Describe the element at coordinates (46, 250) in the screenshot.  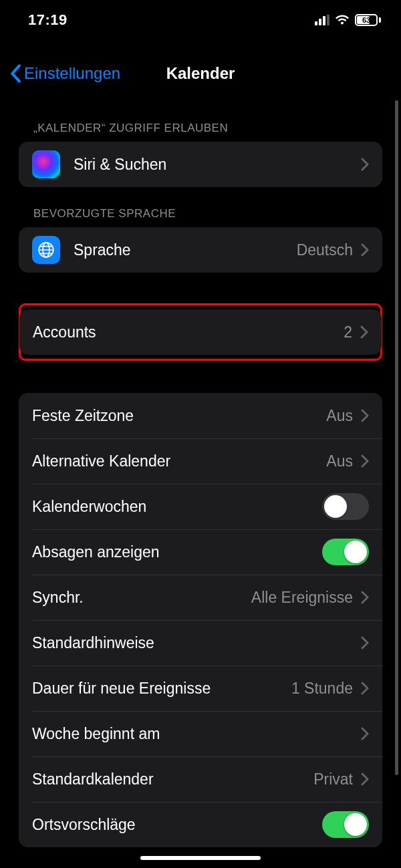
I see `globe-icon` at that location.